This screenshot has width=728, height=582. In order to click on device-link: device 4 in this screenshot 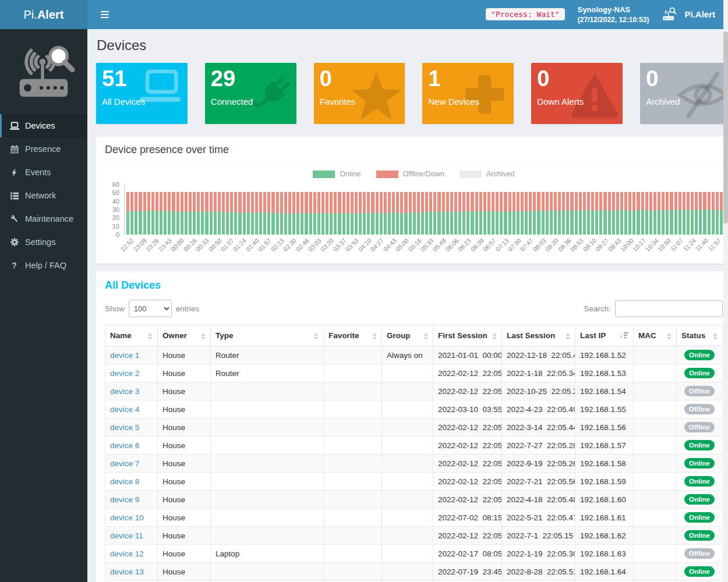, I will do `click(125, 410)`.